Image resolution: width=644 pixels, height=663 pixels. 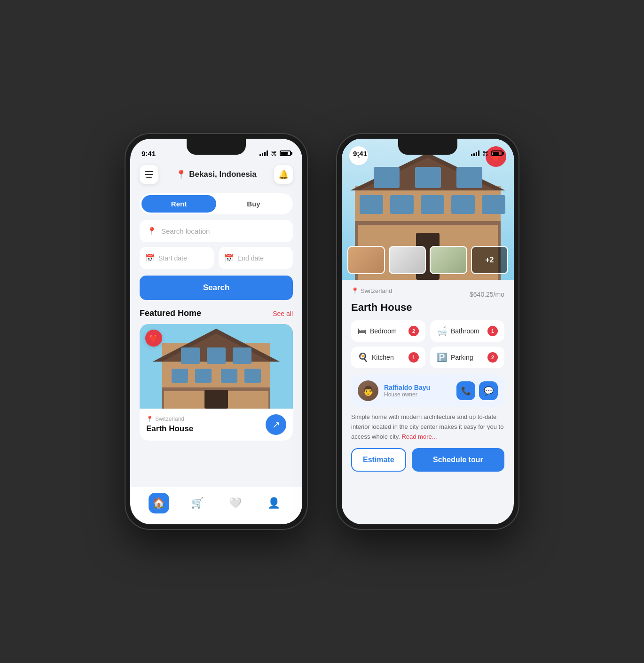 What do you see at coordinates (274, 153) in the screenshot?
I see `wifi-icon: ⌘` at bounding box center [274, 153].